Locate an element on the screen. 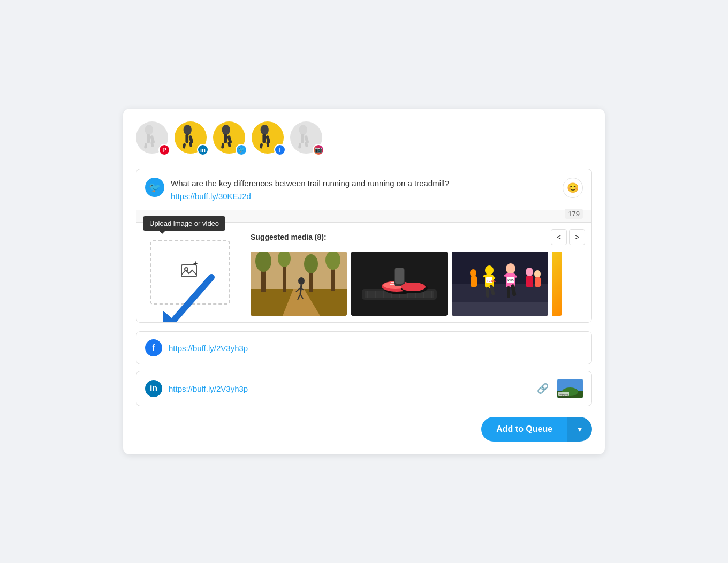  avatar-pinterest: P is located at coordinates (153, 139).